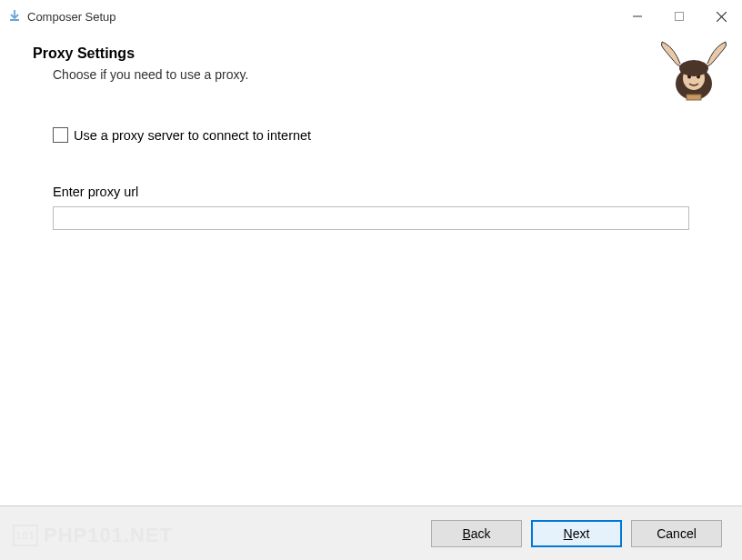 Image resolution: width=742 pixels, height=560 pixels. I want to click on proxy-url-label: Enter proxy url, so click(371, 192).